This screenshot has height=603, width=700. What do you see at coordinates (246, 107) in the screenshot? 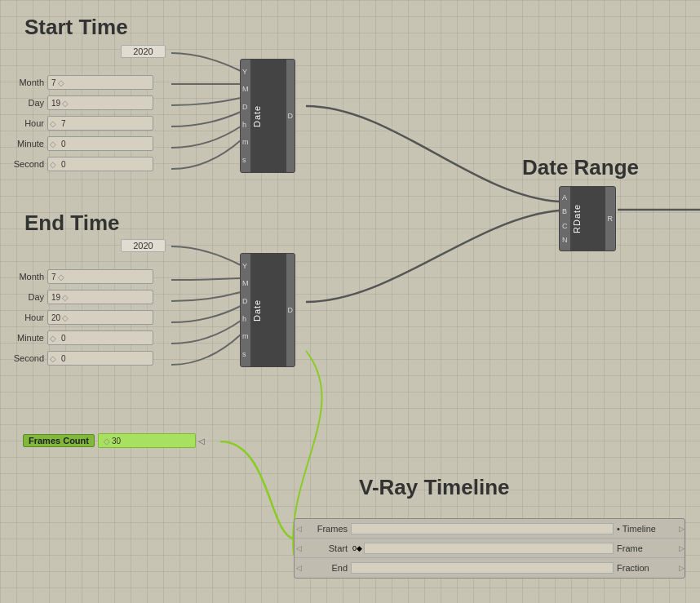
I see `port-D: D` at bounding box center [246, 107].